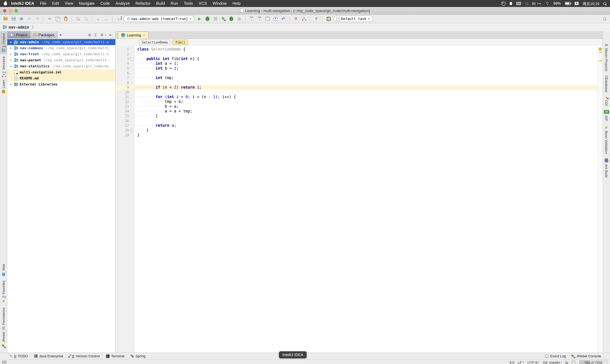  What do you see at coordinates (236, 3) in the screenshot?
I see `menu-help: Help` at bounding box center [236, 3].